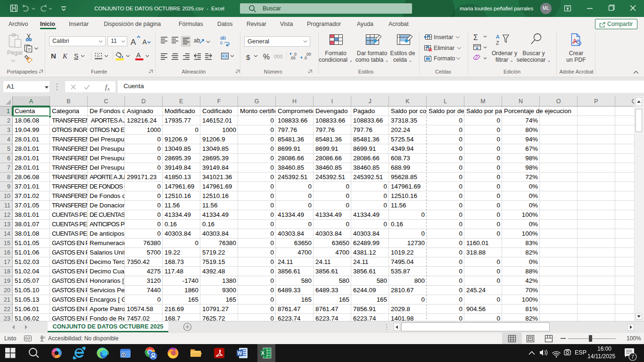  Describe the element at coordinates (197, 41) in the screenshot. I see `svg-text: ab` at that location.